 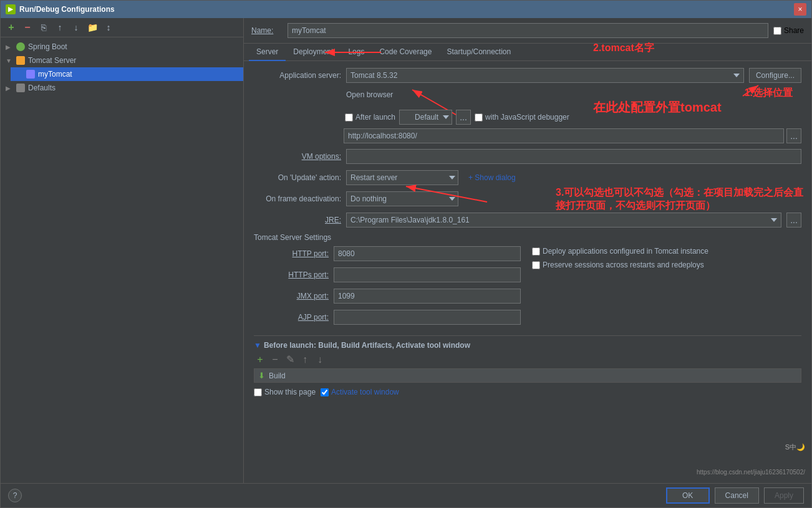 I want to click on before-launch-edit: ✎, so click(x=290, y=360).